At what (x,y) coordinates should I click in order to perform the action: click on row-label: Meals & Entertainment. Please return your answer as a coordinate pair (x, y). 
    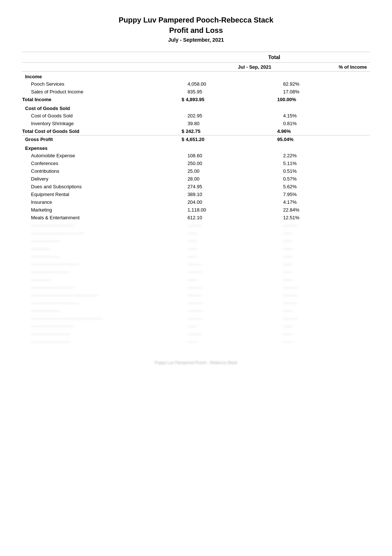
    Looking at the image, I should click on (100, 218).